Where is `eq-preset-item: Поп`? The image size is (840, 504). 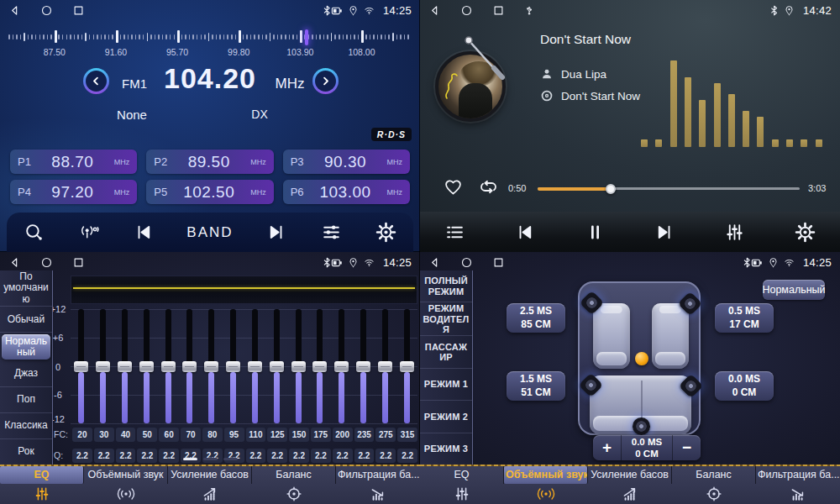
eq-preset-item: Поп is located at coordinates (26, 400).